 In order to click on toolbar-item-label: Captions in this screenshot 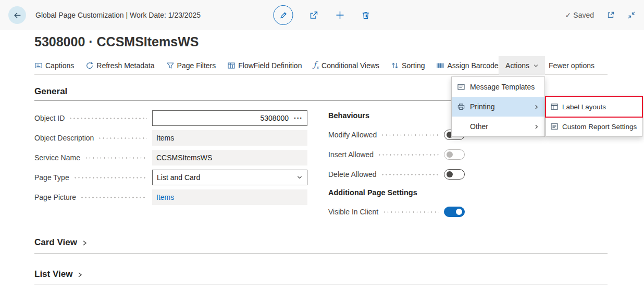, I will do `click(59, 66)`.